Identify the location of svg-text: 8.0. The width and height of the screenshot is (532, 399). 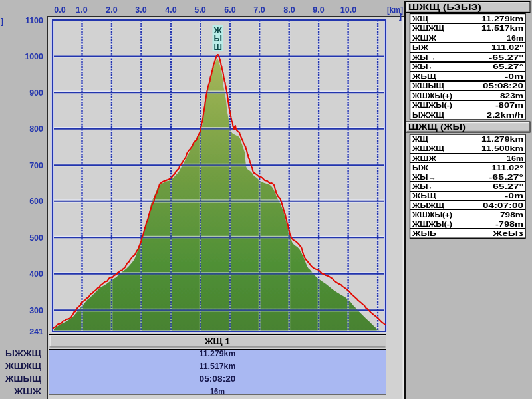
(289, 10).